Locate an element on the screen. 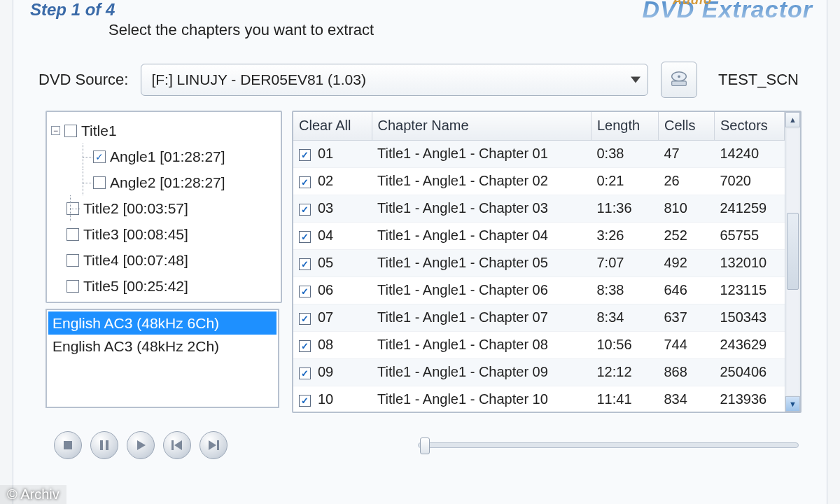 Image resolution: width=840 pixels, height=504 pixels. dvd-source-select: [F:] LINUJY - DER05EV81 (1.03) is located at coordinates (395, 80).